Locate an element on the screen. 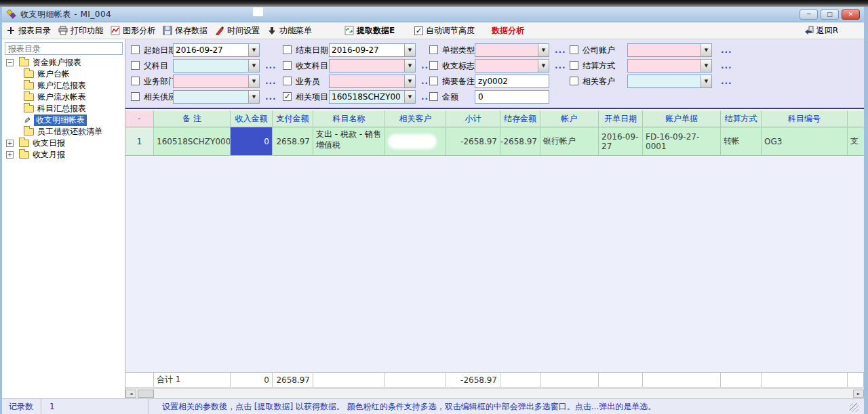  time-settings-button: 时间设置 is located at coordinates (237, 31).